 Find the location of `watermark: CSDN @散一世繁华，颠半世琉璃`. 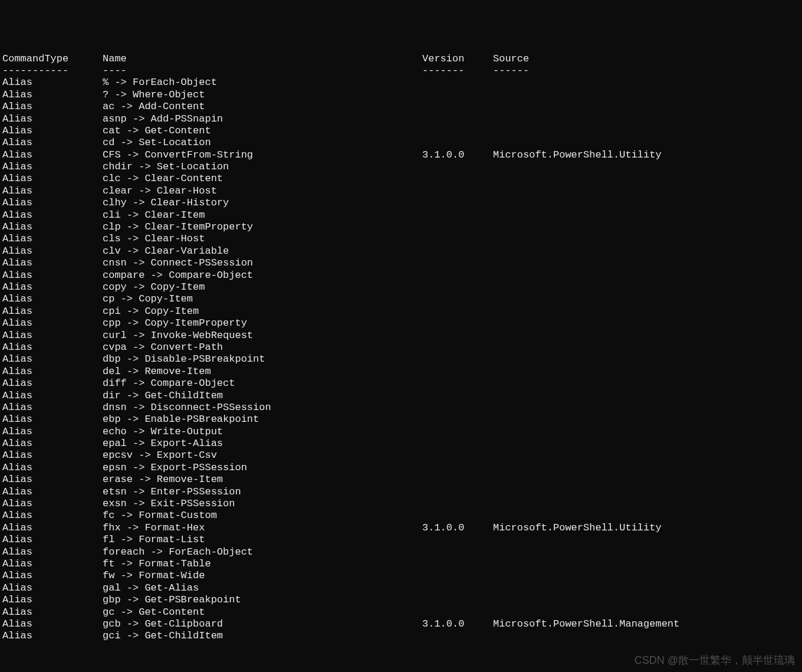

watermark: CSDN @散一世繁华，颠半世琉璃 is located at coordinates (715, 661).